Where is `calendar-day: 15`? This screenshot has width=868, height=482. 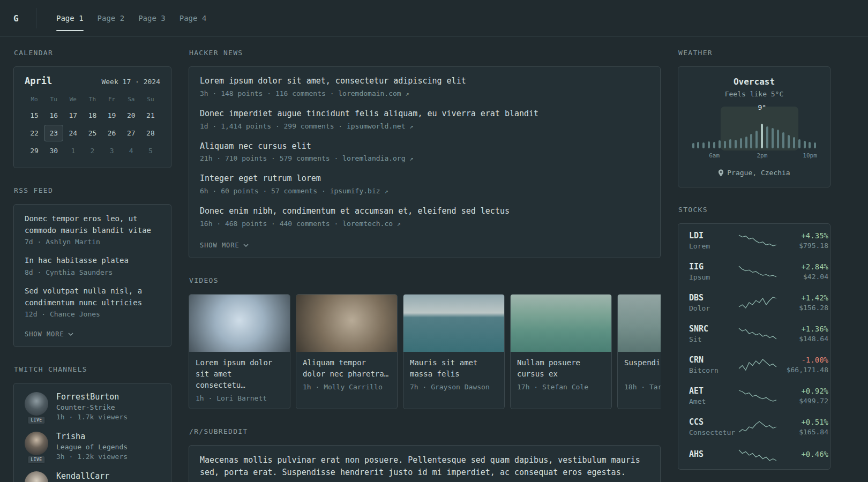 calendar-day: 15 is located at coordinates (34, 116).